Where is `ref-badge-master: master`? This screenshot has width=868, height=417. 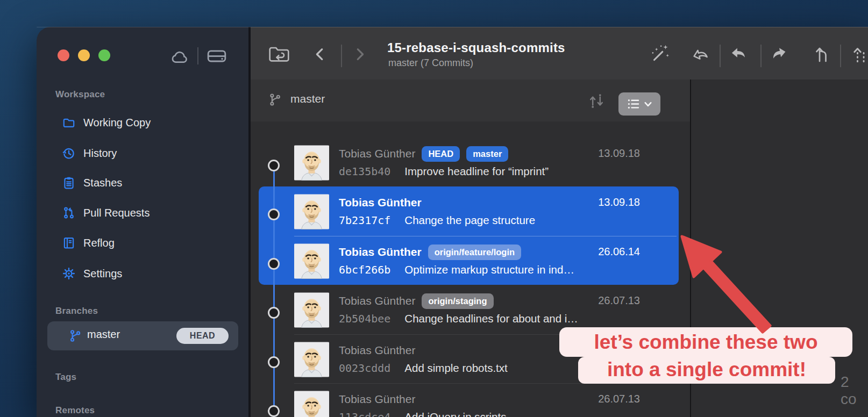 ref-badge-master: master is located at coordinates (487, 154).